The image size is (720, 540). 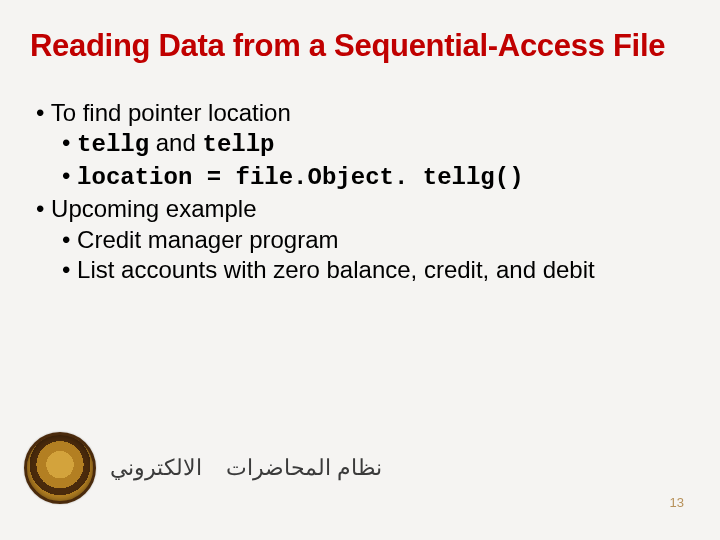 What do you see at coordinates (171, 112) in the screenshot?
I see `bullet-text: To find pointer location` at bounding box center [171, 112].